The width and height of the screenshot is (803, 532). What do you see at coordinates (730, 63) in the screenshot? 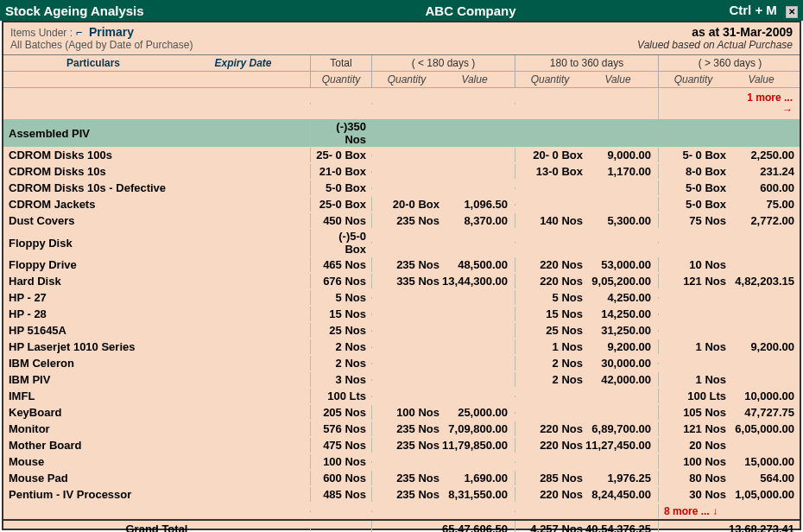
I see `col-bucket-3: ( > 360 days )` at bounding box center [730, 63].